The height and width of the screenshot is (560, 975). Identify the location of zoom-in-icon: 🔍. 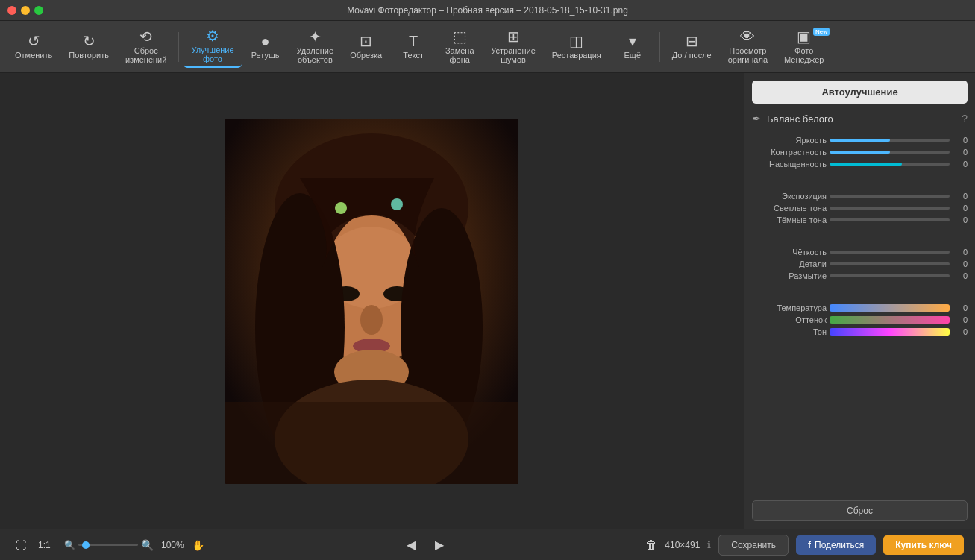
(148, 545).